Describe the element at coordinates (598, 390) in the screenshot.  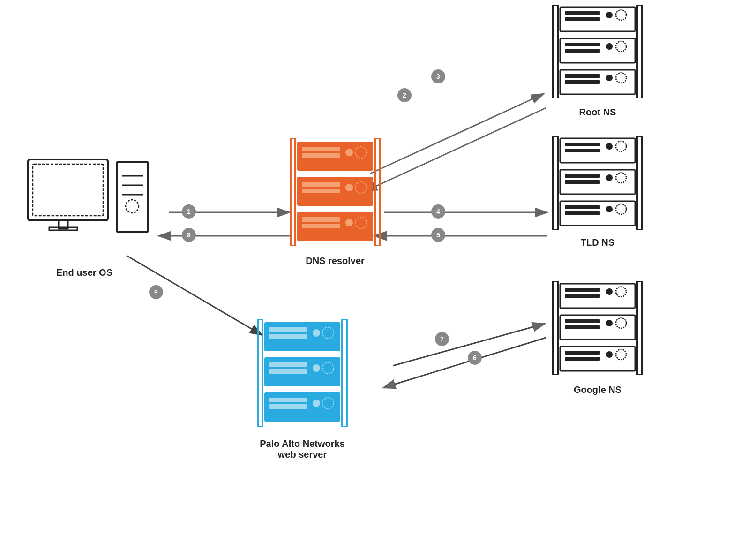
I see `google-ns-label: Google NS` at that location.